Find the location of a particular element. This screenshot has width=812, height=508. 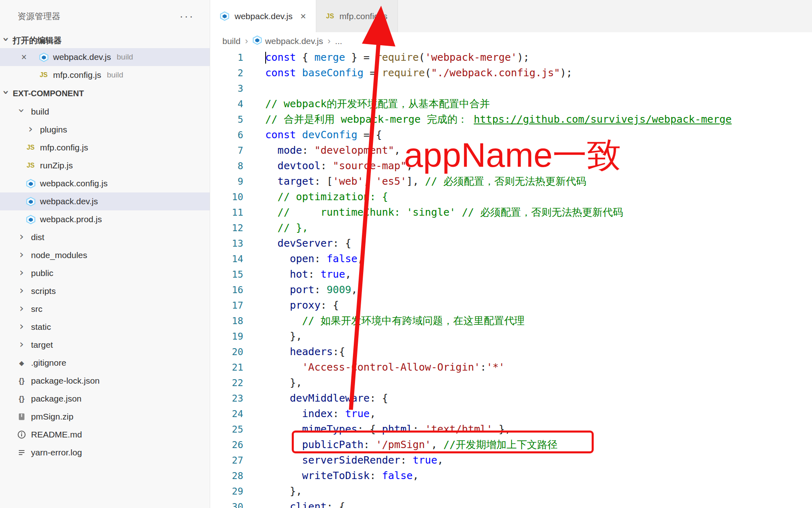

tab-bar: webpack.dev.js×JSmfp.config.js is located at coordinates (511, 16).